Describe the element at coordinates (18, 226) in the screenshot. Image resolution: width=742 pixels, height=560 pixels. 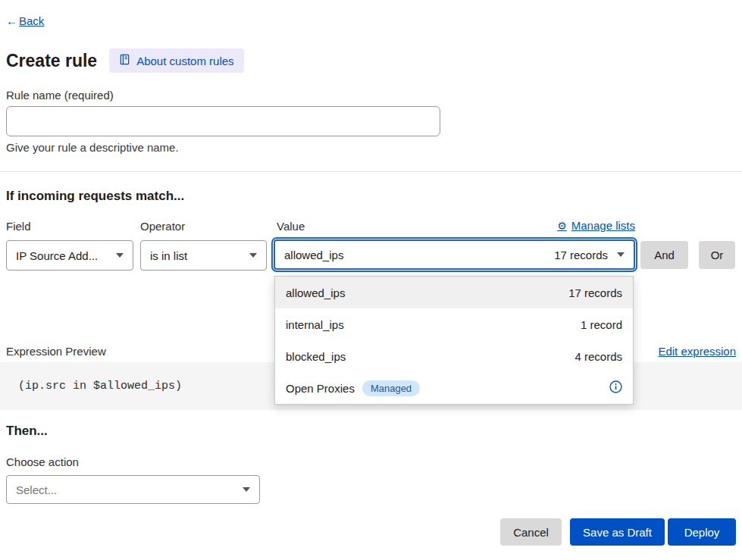
I see `field-column-label: Field` at that location.